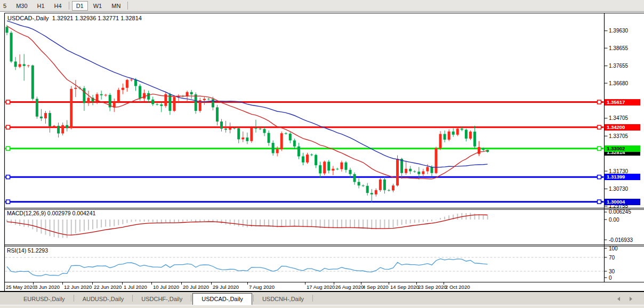 The height and width of the screenshot is (308, 644). Describe the element at coordinates (41, 6) in the screenshot. I see `period-button-h1: H1` at that location.